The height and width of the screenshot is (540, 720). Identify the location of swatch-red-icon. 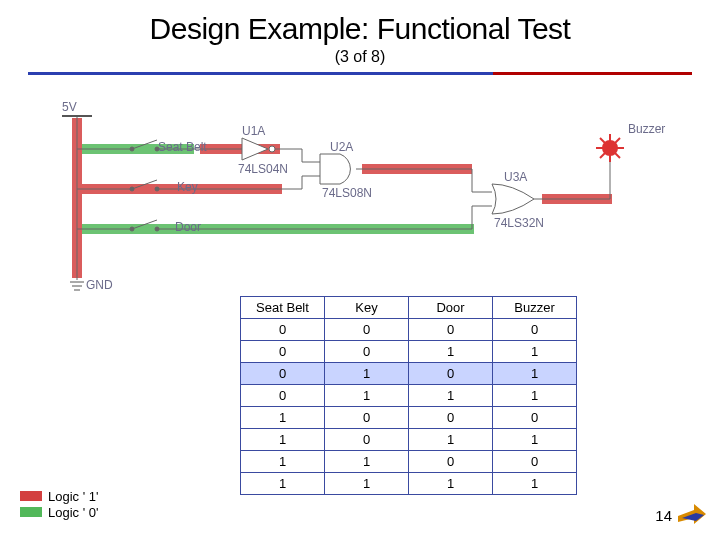
(31, 496).